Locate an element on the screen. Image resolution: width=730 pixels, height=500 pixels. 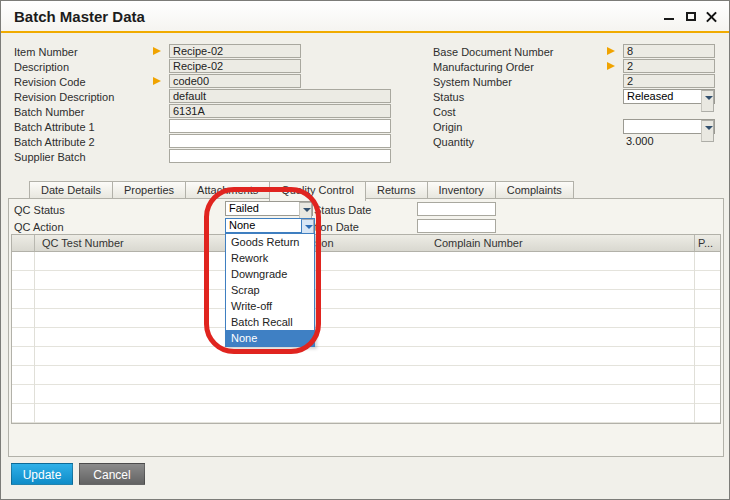
supplier-batch-label: Supplier Batch is located at coordinates (50, 157).